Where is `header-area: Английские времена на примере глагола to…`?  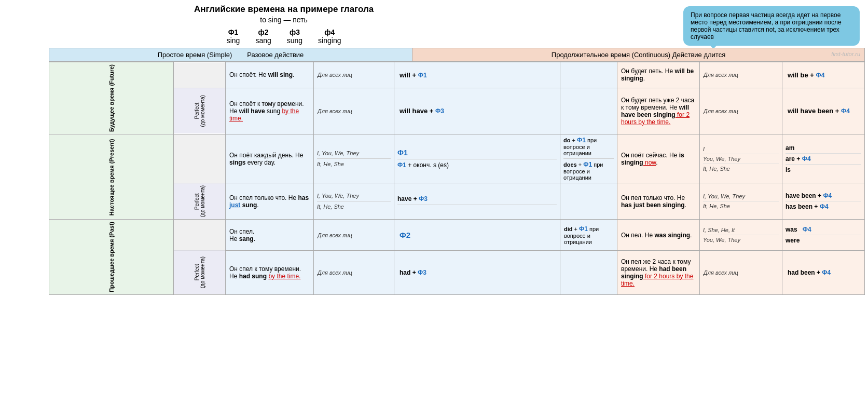 header-area: Английские времена на примере глагола to… is located at coordinates (434, 25).